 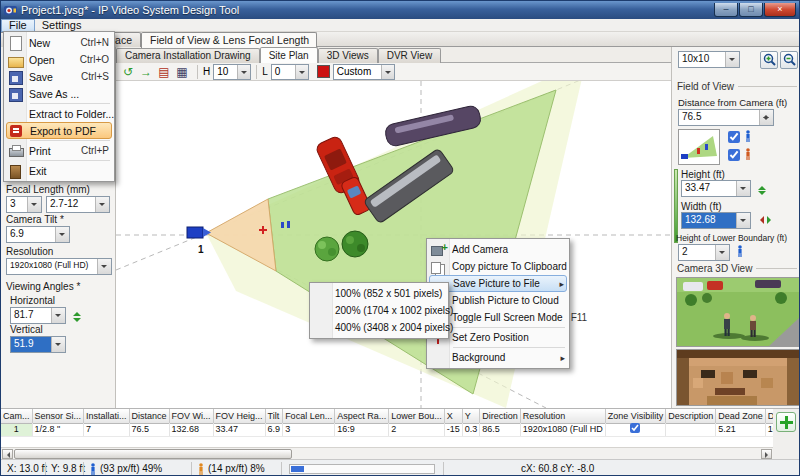 I want to click on grid-size-select: 10x10, so click(x=709, y=60).